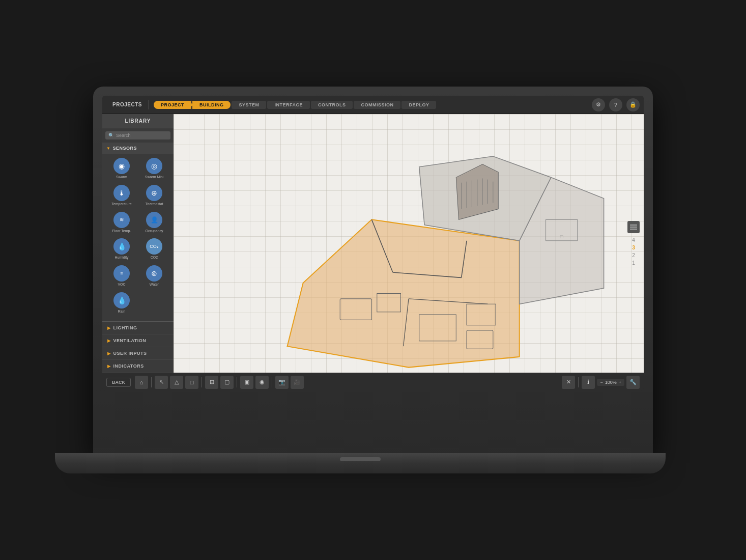 The height and width of the screenshot is (560, 746). I want to click on co2-label: CO2, so click(154, 258).